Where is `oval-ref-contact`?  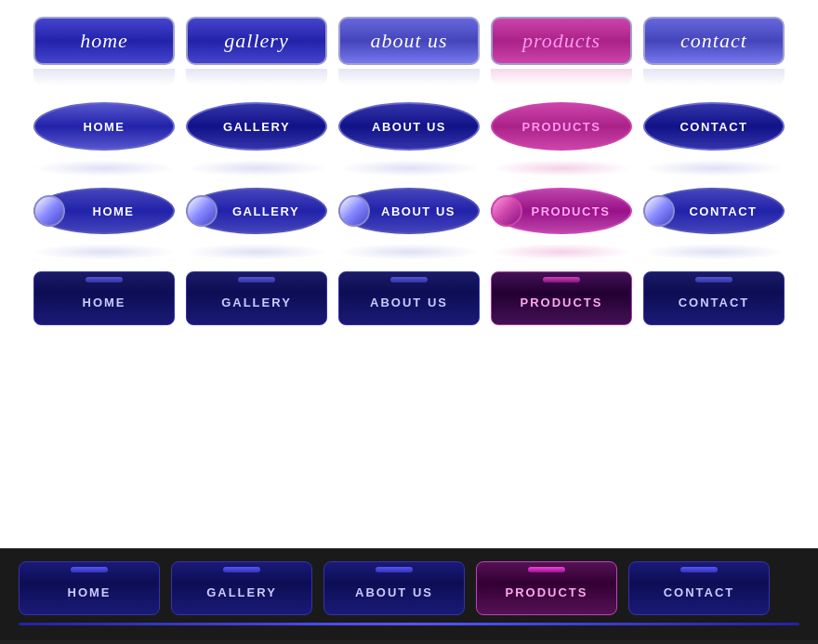 oval-ref-contact is located at coordinates (714, 168).